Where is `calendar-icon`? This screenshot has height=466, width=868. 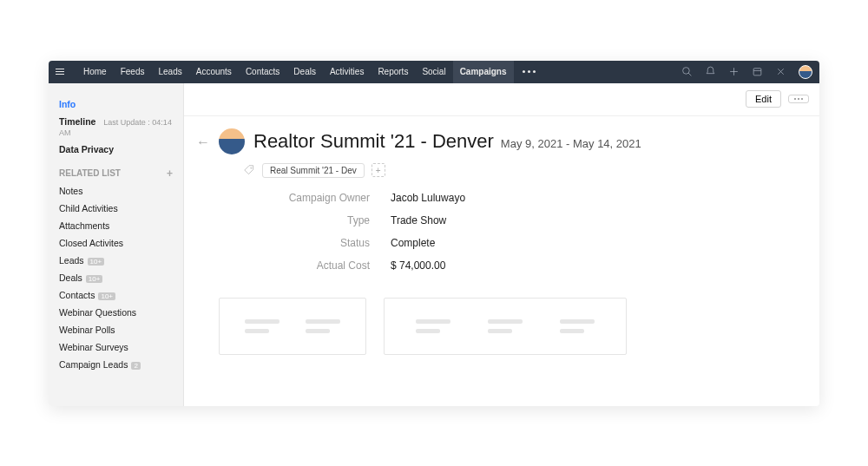 calendar-icon is located at coordinates (757, 71).